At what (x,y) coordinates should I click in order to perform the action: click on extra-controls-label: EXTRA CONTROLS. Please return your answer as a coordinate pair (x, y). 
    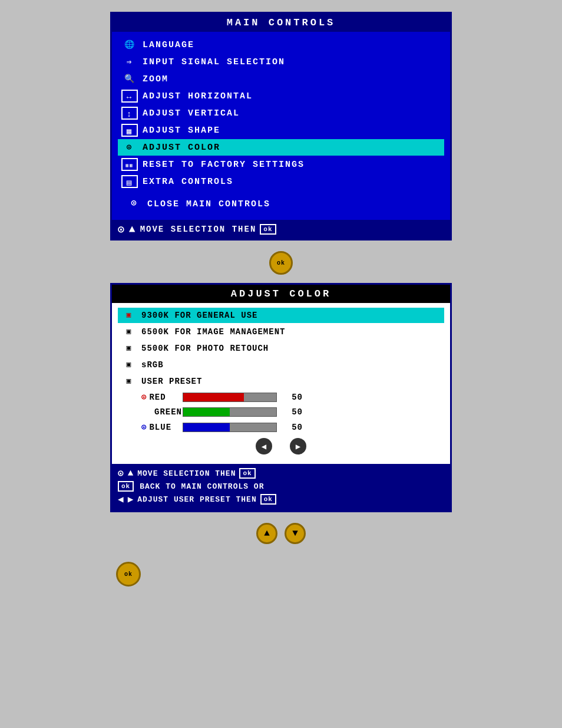
    Looking at the image, I should click on (292, 182).